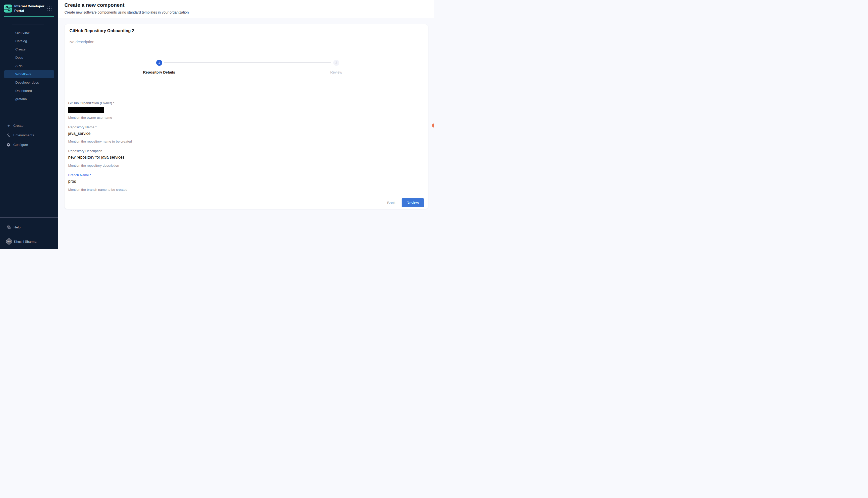 The image size is (868, 498). What do you see at coordinates (29, 33) in the screenshot?
I see `sidebar-item-overview: Overview` at bounding box center [29, 33].